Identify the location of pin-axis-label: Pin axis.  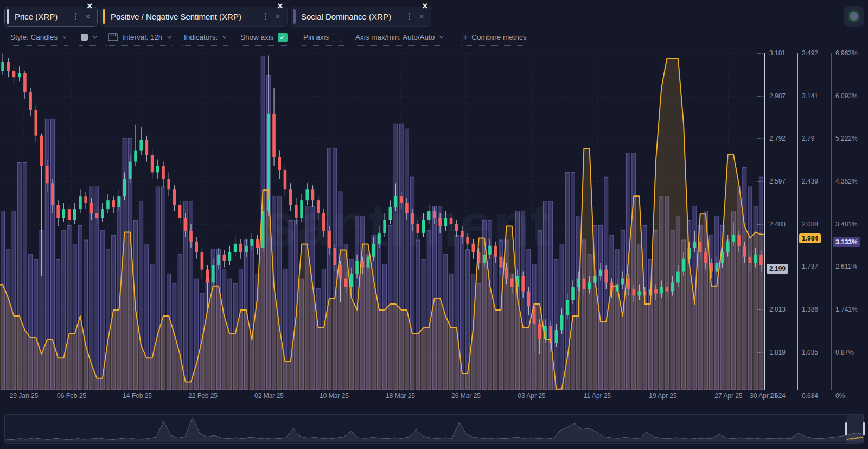
(316, 37).